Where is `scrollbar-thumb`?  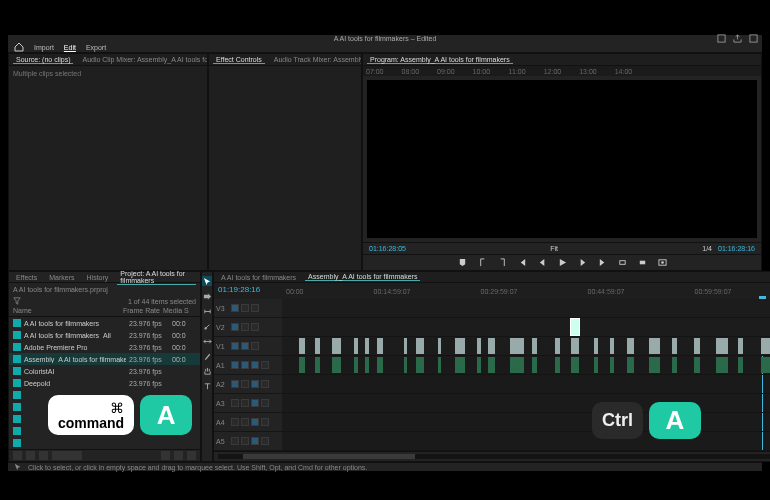 scrollbar-thumb is located at coordinates (330, 456).